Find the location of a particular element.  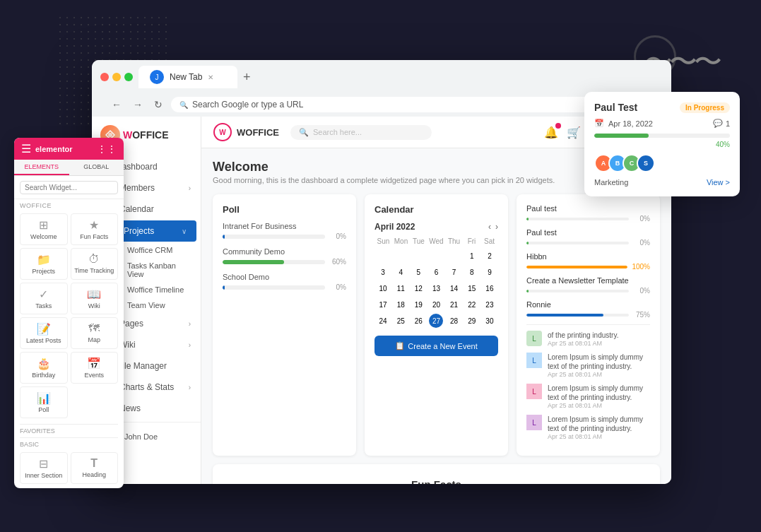

cal-day-26: 26 is located at coordinates (418, 321).